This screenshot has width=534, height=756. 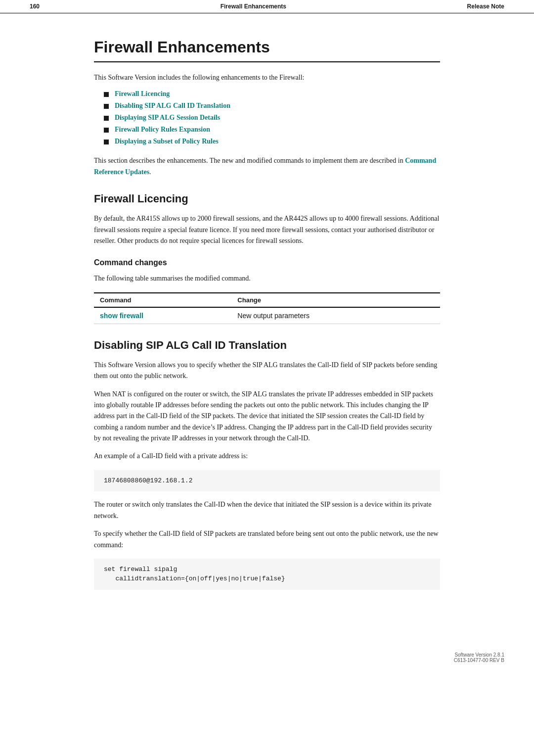 What do you see at coordinates (267, 263) in the screenshot?
I see `subsection-command-changes: Command changes` at bounding box center [267, 263].